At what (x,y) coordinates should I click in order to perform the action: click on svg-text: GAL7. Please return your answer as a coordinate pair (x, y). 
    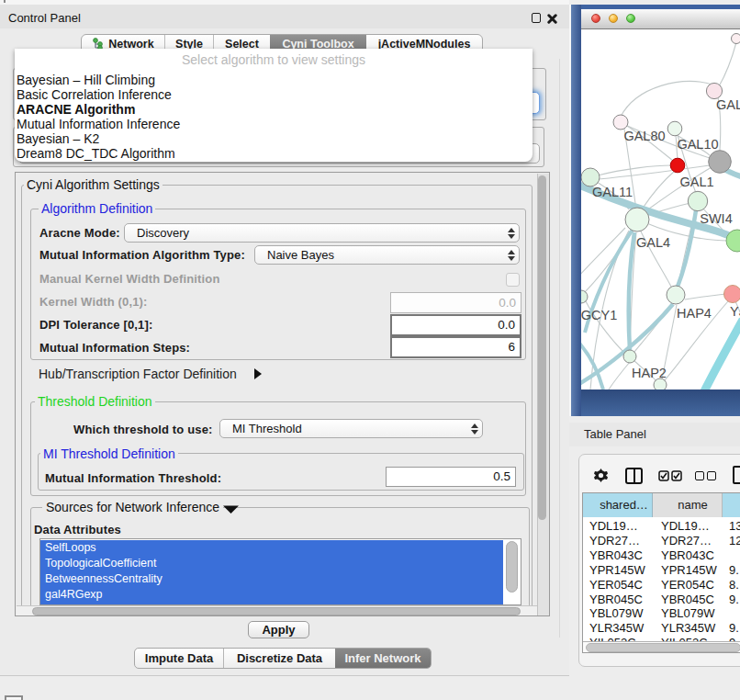
    Looking at the image, I should click on (728, 105).